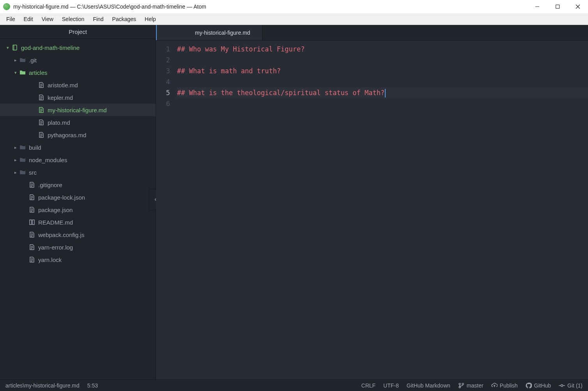 This screenshot has width=588, height=391. I want to click on tree-file-yarn-error: ▸ yarn-error.log, so click(78, 247).